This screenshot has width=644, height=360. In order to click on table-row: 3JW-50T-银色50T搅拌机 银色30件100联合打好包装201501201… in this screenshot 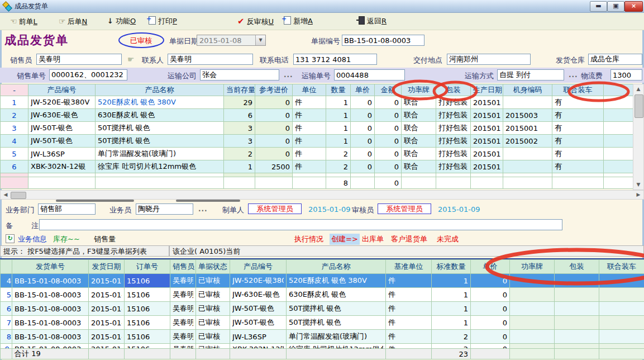, I will do `click(317, 129)`.